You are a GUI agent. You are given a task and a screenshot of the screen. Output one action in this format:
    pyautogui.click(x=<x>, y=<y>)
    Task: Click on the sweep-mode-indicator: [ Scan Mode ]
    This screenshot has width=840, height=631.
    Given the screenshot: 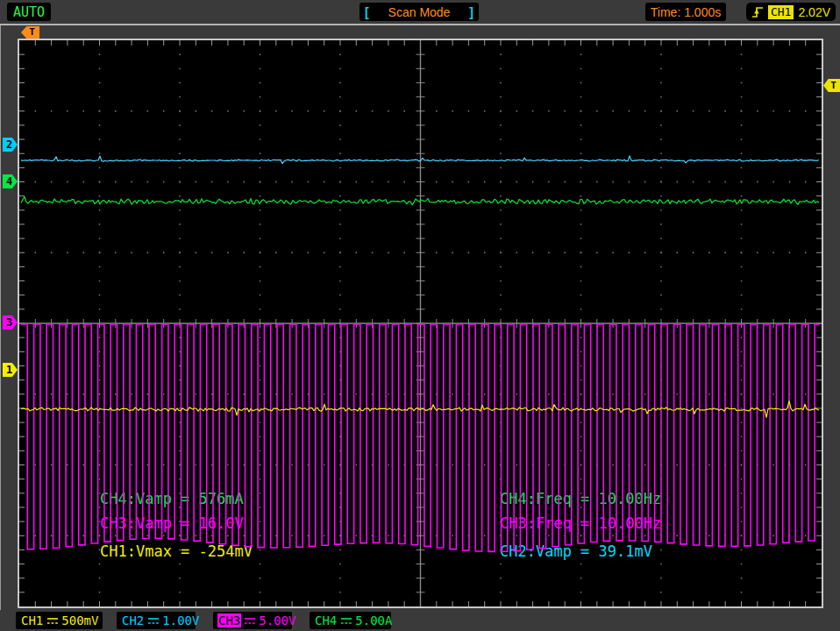 What is the action you would take?
    pyautogui.click(x=419, y=12)
    